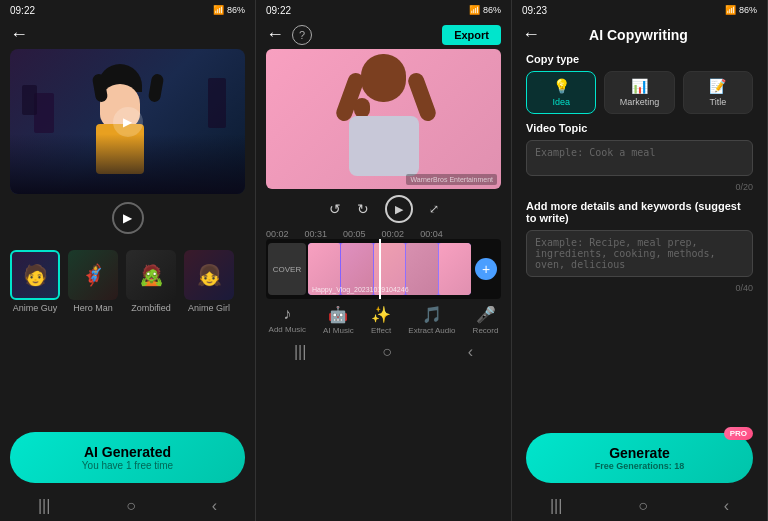 The height and width of the screenshot is (521, 768). Describe the element at coordinates (384, 10) in the screenshot. I see `status-bar-2: 09:22 📶 86%` at that location.